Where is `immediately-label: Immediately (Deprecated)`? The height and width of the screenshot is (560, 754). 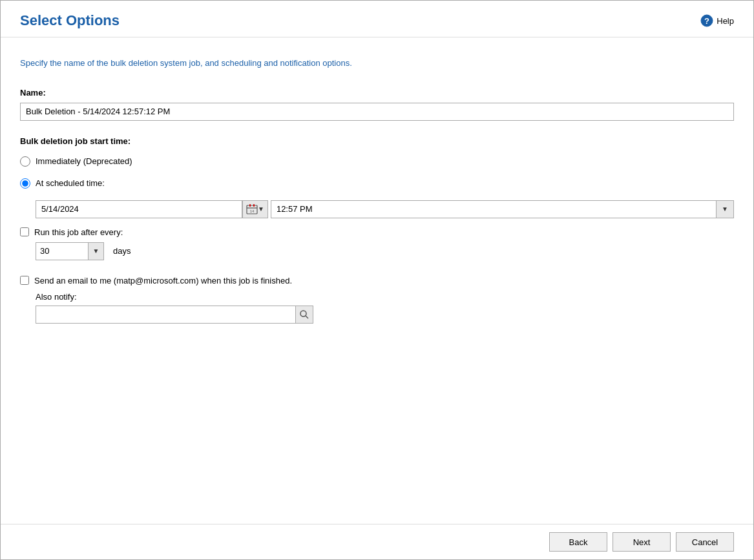
immediately-label: Immediately (Deprecated) is located at coordinates (84, 161).